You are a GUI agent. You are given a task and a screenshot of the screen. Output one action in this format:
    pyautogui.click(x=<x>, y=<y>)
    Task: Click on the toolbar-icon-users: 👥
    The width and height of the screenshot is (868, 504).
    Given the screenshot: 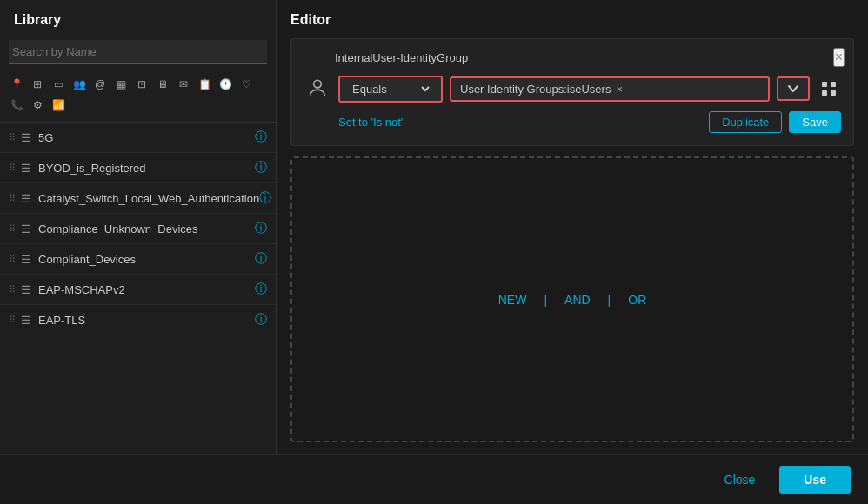 What is the action you would take?
    pyautogui.click(x=79, y=84)
    